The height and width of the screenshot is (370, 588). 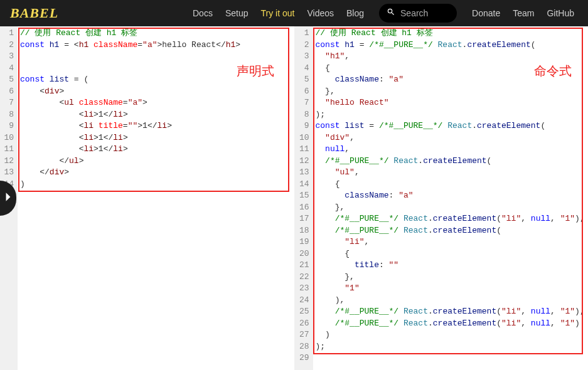 What do you see at coordinates (560, 13) in the screenshot?
I see `nav-link-github: GitHub` at bounding box center [560, 13].